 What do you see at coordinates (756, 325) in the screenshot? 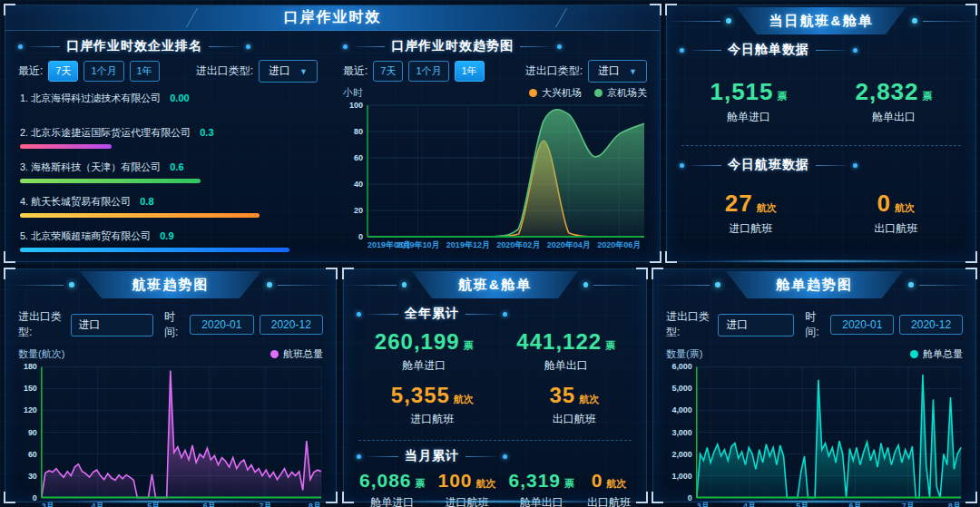
I see `manifest-trend-type-input: 进口` at bounding box center [756, 325].